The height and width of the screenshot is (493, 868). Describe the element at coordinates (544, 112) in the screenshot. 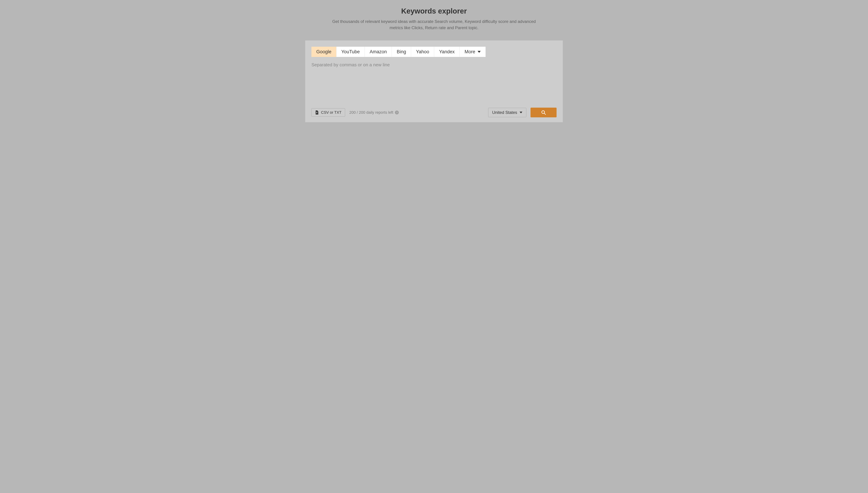

I see `search-icon` at that location.